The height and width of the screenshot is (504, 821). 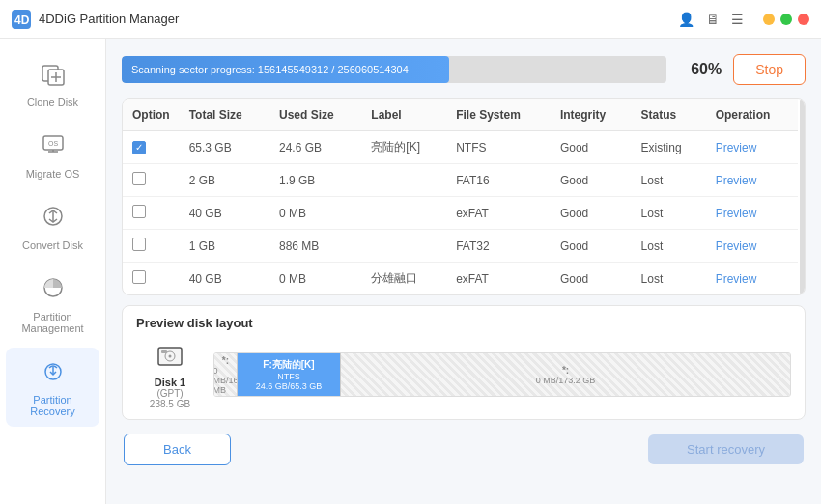 I want to click on partition-segment-1: F:亮陆的[K]NTFS24.6 GB/65.3 GB, so click(x=290, y=375).